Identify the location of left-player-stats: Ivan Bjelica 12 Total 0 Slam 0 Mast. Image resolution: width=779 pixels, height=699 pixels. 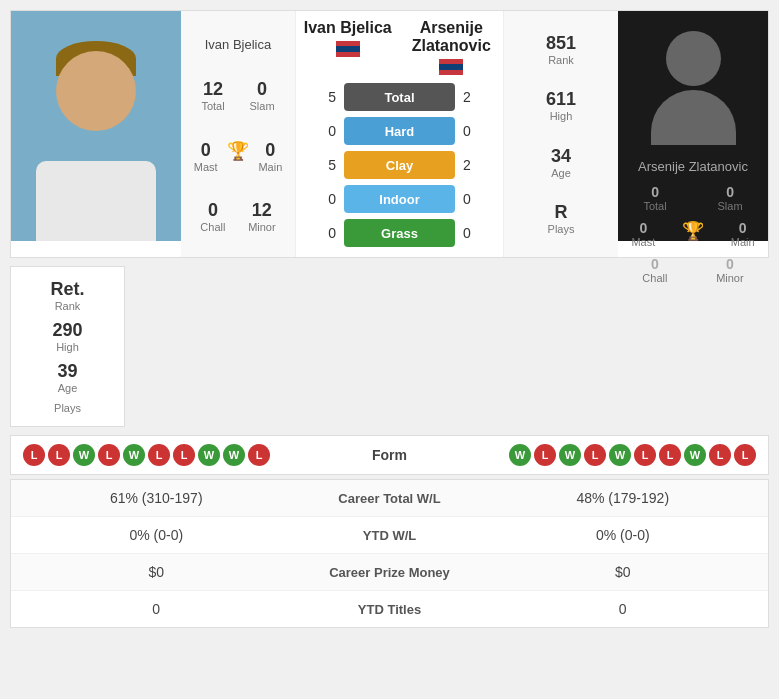
(238, 134).